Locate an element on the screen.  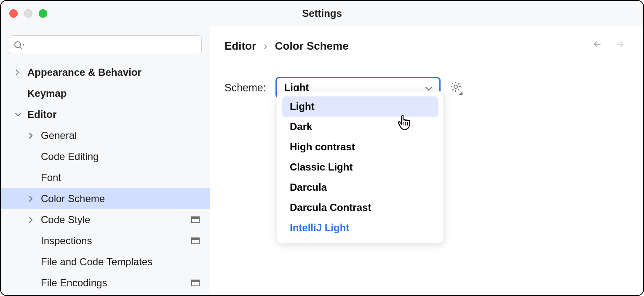
sidebar-item-label: Editor is located at coordinates (119, 115).